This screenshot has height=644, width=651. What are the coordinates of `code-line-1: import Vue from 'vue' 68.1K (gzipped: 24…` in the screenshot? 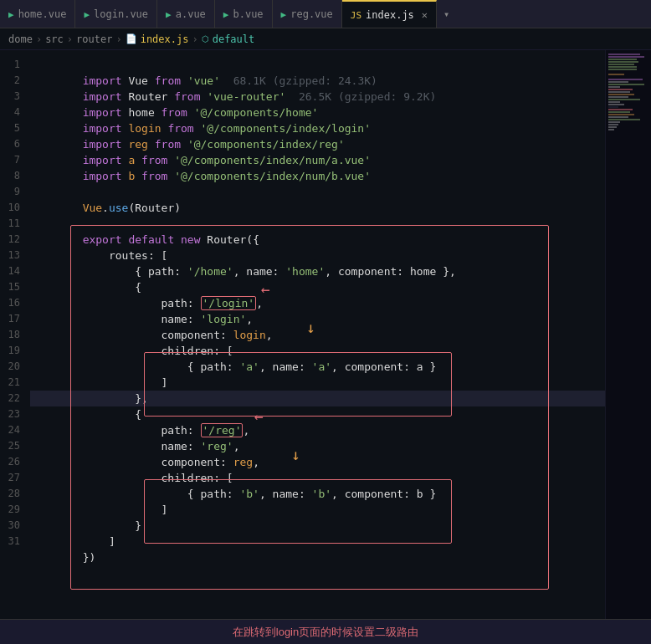 It's located at (318, 65).